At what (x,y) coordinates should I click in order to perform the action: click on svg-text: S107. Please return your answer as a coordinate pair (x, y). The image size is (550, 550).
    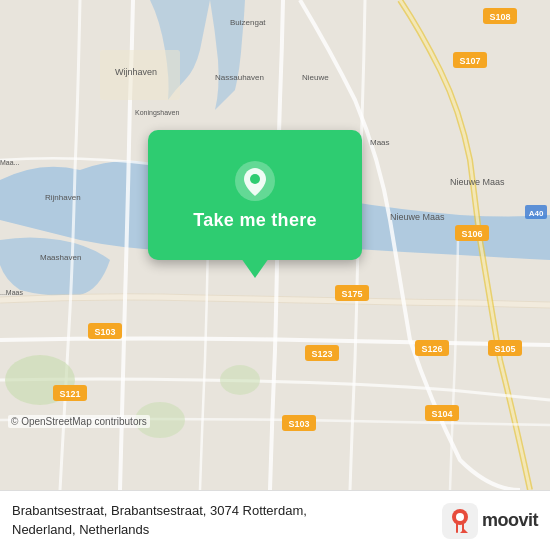
    Looking at the image, I should click on (470, 61).